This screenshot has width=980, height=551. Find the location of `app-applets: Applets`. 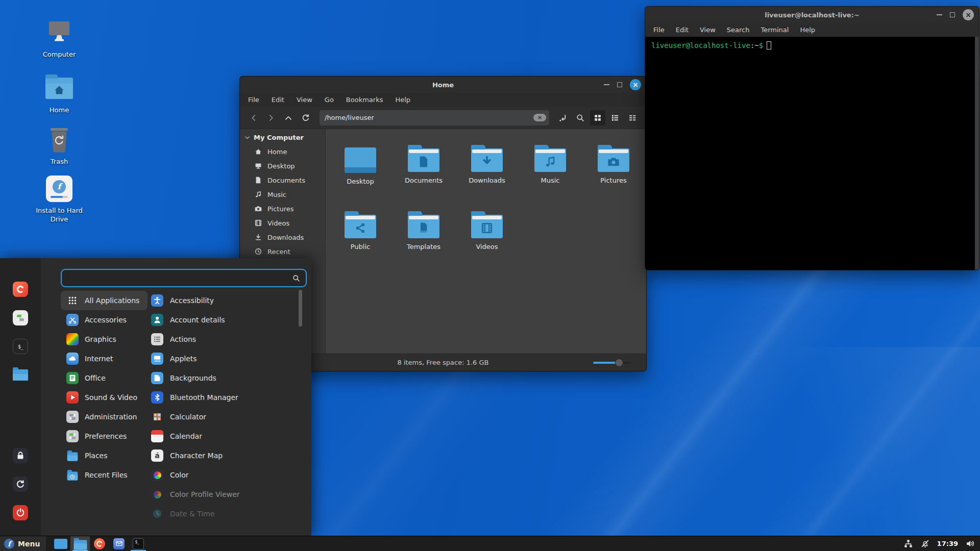

app-applets: Applets is located at coordinates (195, 359).